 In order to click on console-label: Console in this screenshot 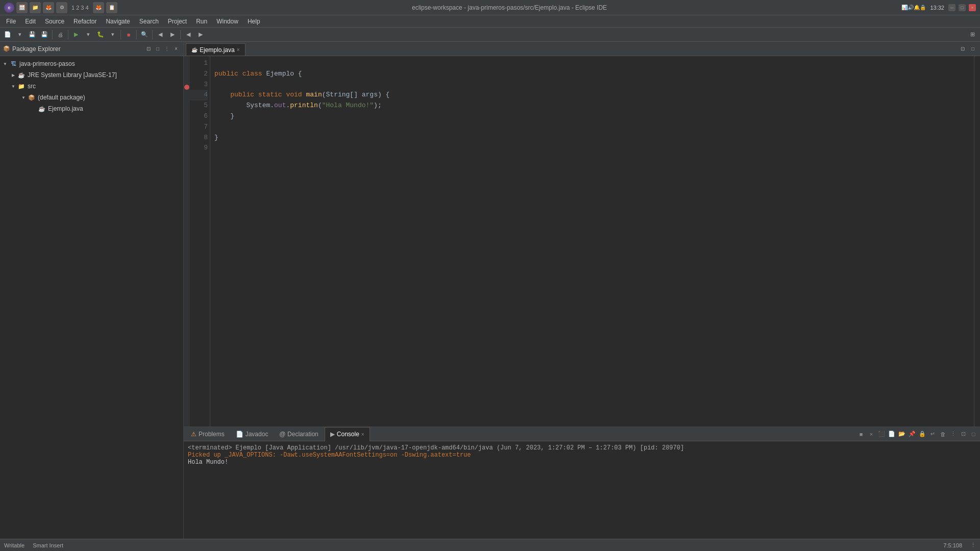, I will do `click(348, 434)`.